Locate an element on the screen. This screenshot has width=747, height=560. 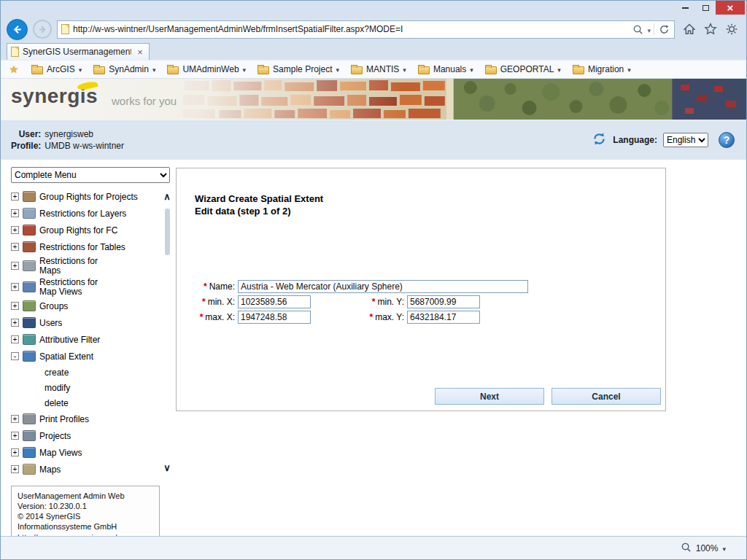
reload-icon is located at coordinates (600, 140).